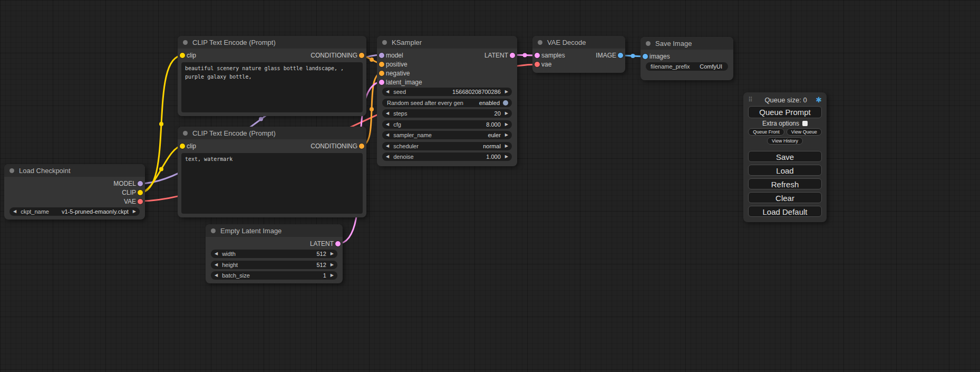 This screenshot has height=372, width=980. I want to click on batch-size-widget: batch_size 1, so click(274, 275).